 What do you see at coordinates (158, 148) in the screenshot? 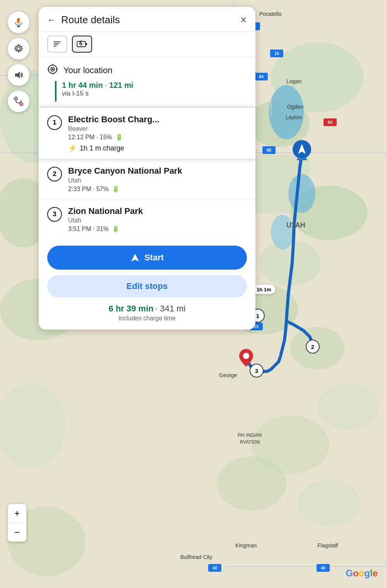
I see `charge-row-1: ⚡ 1h 1 m charge` at bounding box center [158, 148].